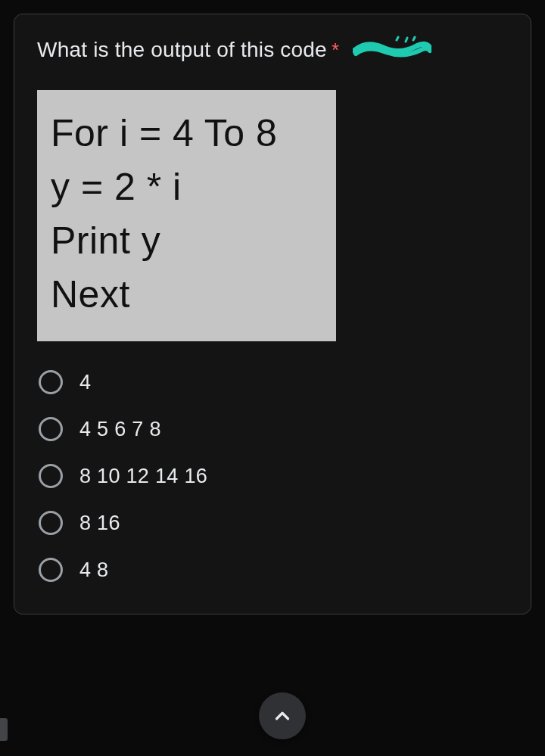 The width and height of the screenshot is (545, 756). I want to click on option-label: 4 8, so click(94, 571).